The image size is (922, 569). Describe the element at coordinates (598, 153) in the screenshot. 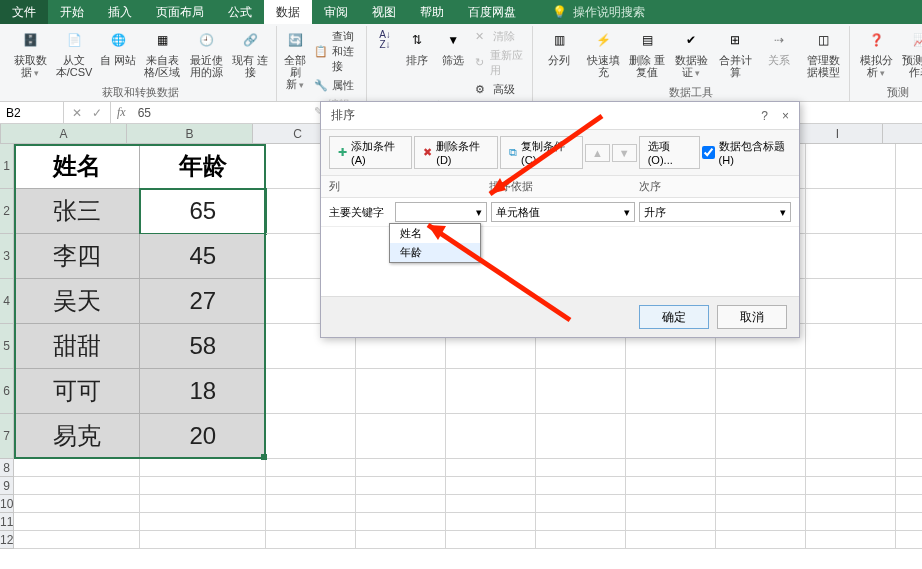

I see `move-up-button: ▲` at that location.